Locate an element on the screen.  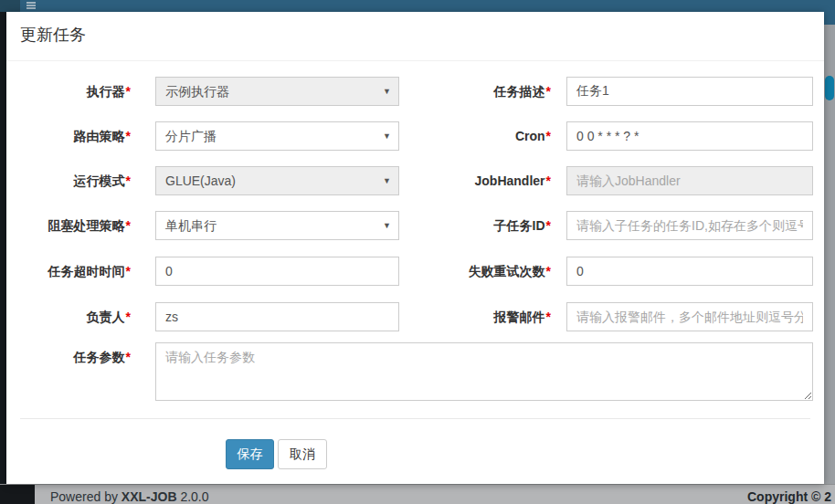
executor-select: 示例执行器▼ is located at coordinates (278, 91).